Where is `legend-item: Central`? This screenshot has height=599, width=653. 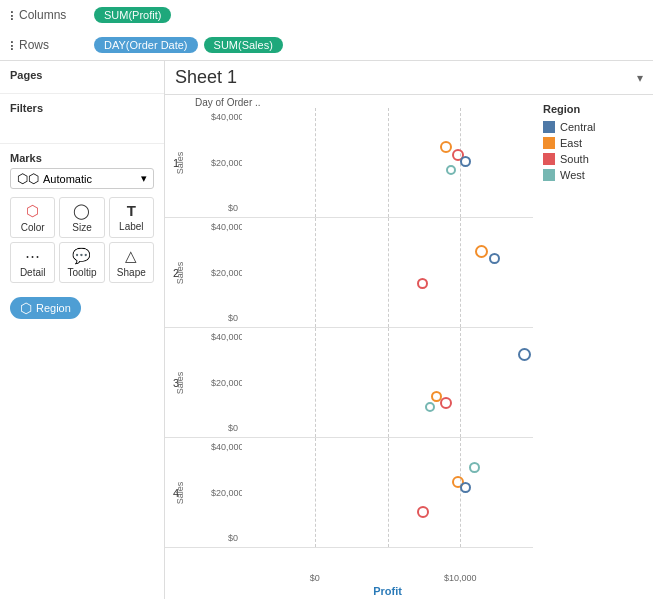 legend-item: Central is located at coordinates (593, 127).